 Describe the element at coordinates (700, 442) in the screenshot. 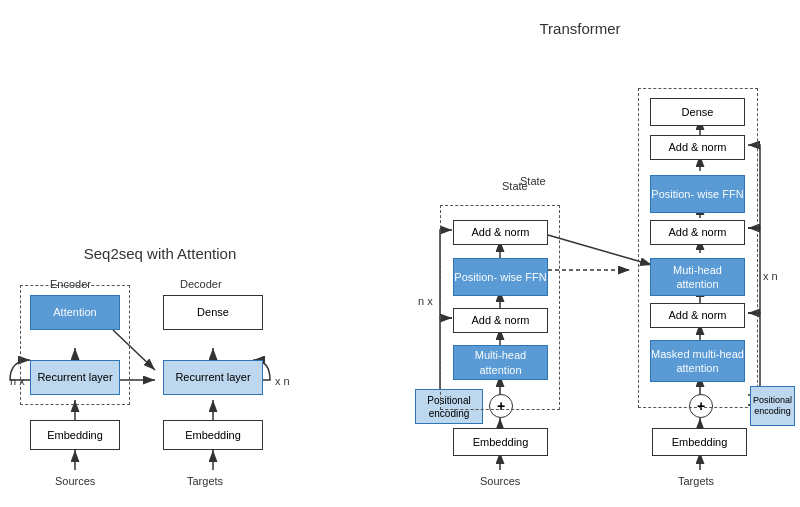

I see `trans-dec-embedding-box: Embedding` at that location.